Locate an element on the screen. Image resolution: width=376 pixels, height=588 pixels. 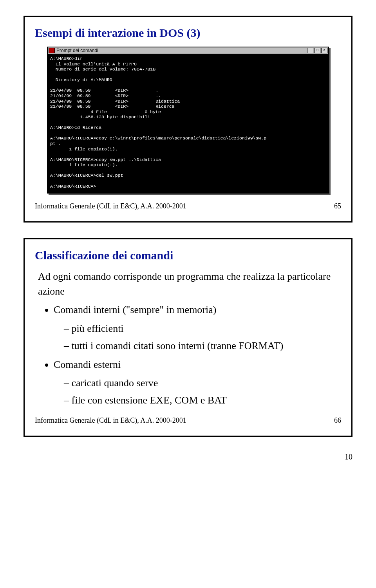
page-number: 10 is located at coordinates (176, 457).